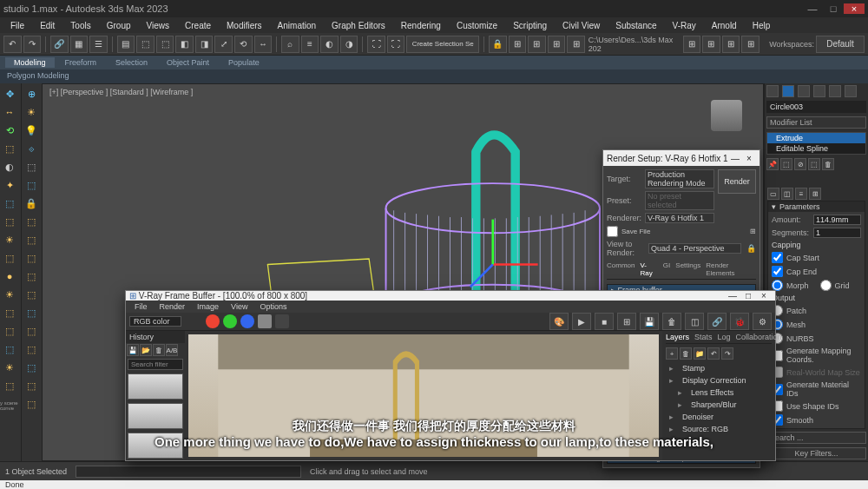 This screenshot has height=489, width=868. I want to click on create-icon: ⊕, so click(31, 94).